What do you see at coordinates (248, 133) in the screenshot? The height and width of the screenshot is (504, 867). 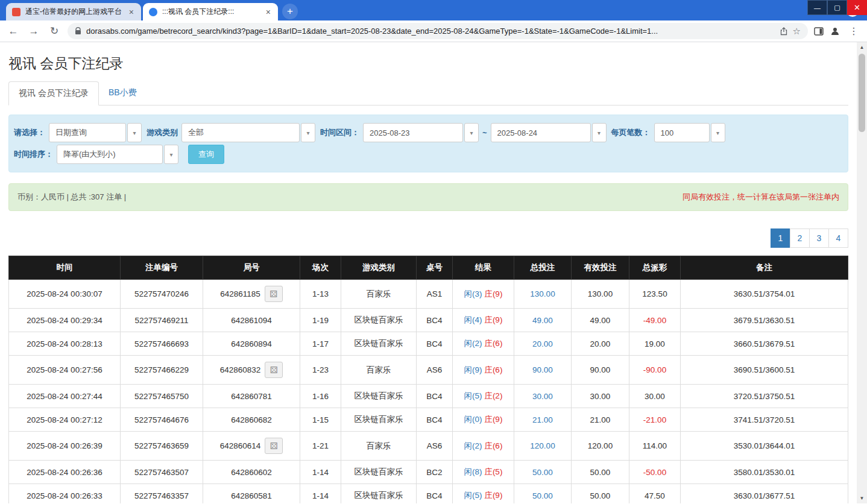 I see `game-type-select: 全部 ▾` at bounding box center [248, 133].